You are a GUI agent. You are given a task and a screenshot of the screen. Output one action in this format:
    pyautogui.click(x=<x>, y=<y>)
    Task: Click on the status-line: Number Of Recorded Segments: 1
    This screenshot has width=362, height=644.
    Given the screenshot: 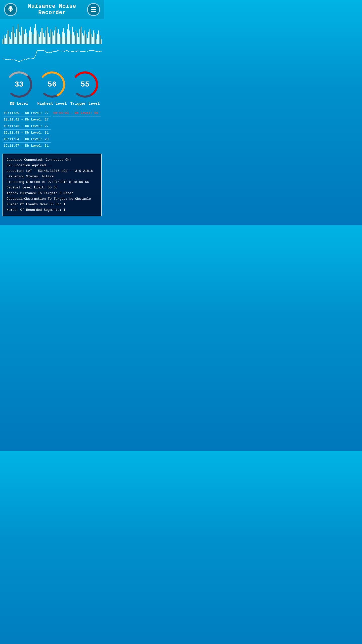 What is the action you would take?
    pyautogui.click(x=52, y=210)
    